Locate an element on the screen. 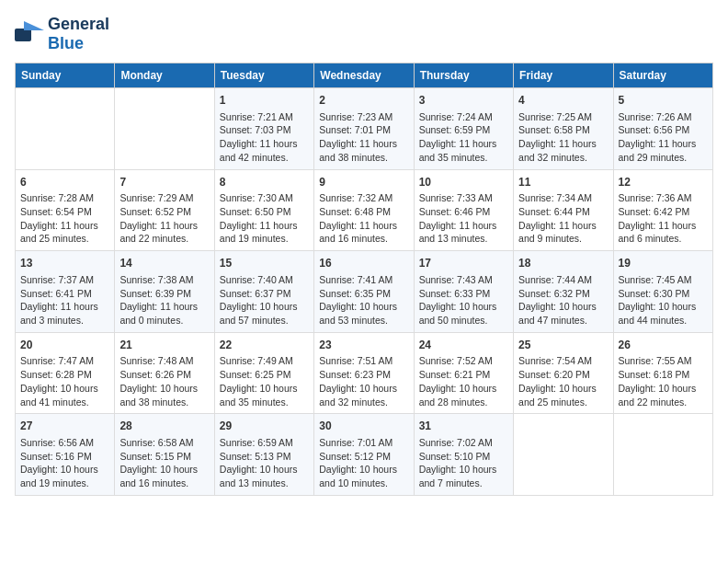  cell-details: Sunrise: 7:41 AM Sunset: 6:35 PM Dayligh… is located at coordinates (364, 300).